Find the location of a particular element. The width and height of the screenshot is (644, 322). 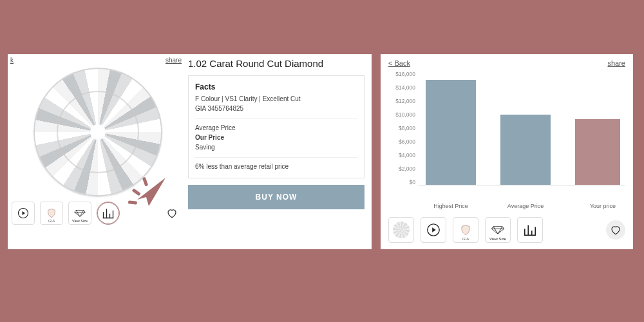

y-tick: $6,000 is located at coordinates (407, 142).